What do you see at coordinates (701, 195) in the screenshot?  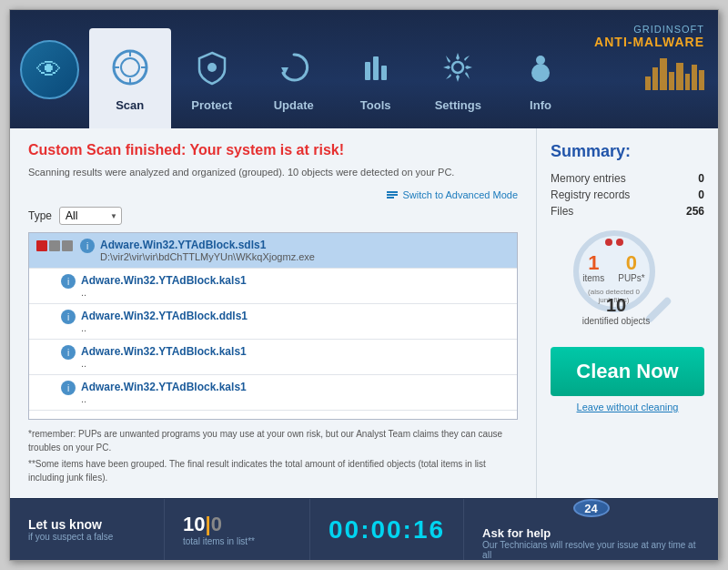 I see `registry-value: 0` at bounding box center [701, 195].